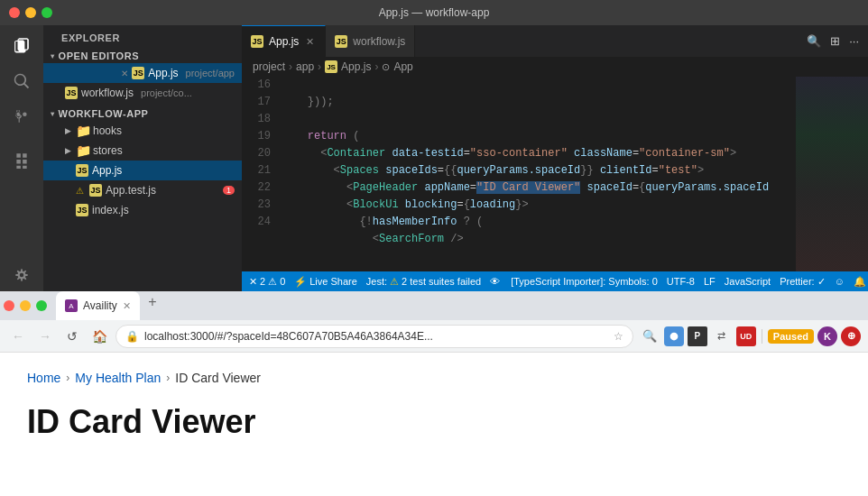  Describe the element at coordinates (9, 306) in the screenshot. I see `browser-close-btn` at that location.